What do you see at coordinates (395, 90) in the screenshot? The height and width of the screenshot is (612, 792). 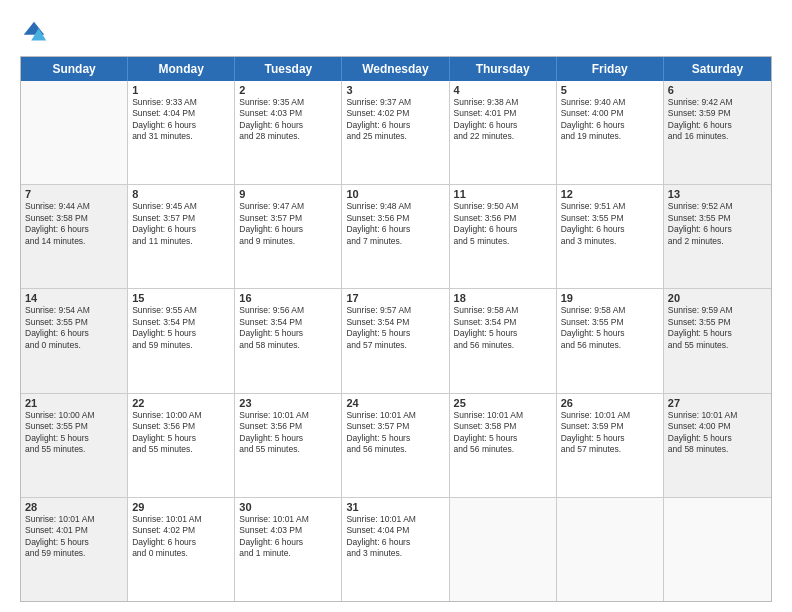 I see `day-number: 3` at bounding box center [395, 90].